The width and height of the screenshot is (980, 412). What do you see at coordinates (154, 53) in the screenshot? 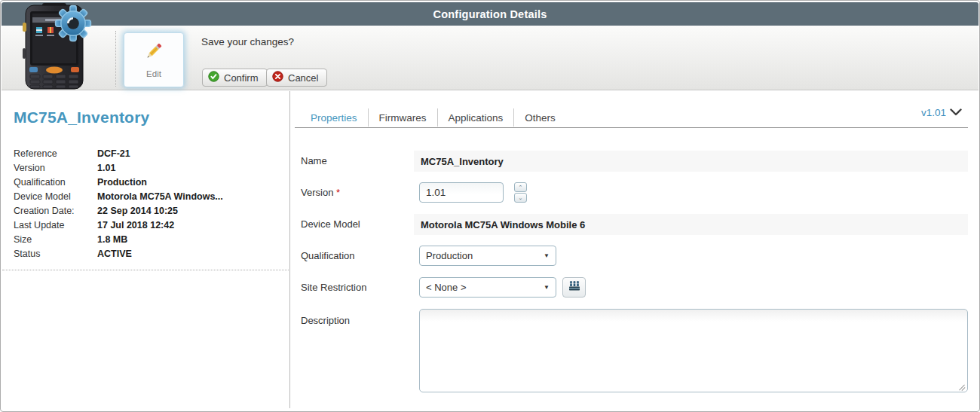
I see `pencil-icon` at bounding box center [154, 53].